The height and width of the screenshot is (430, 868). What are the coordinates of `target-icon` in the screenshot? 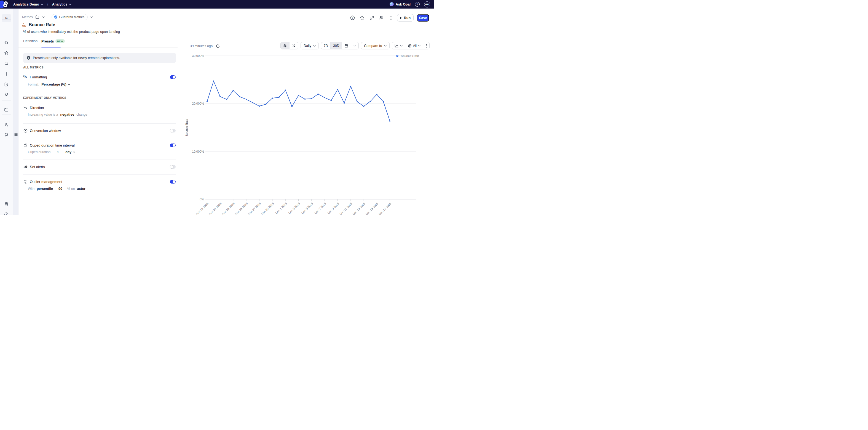 It's located at (410, 46).